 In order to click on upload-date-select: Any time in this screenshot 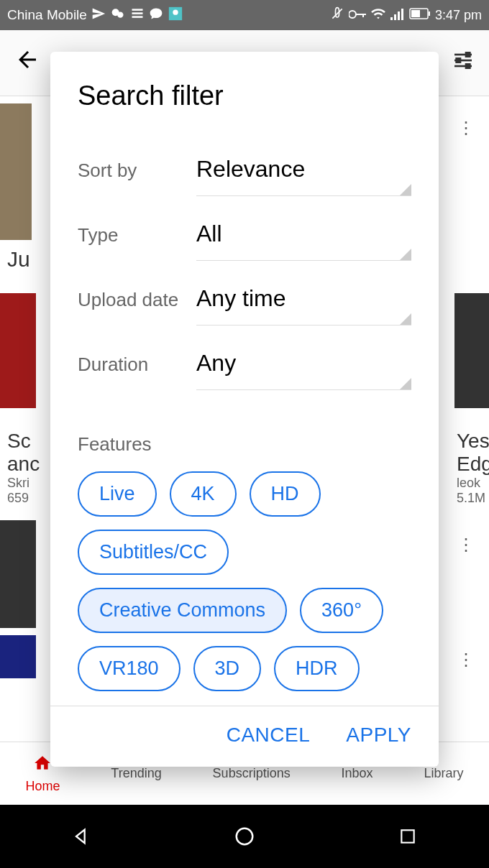, I will do `click(303, 300)`.